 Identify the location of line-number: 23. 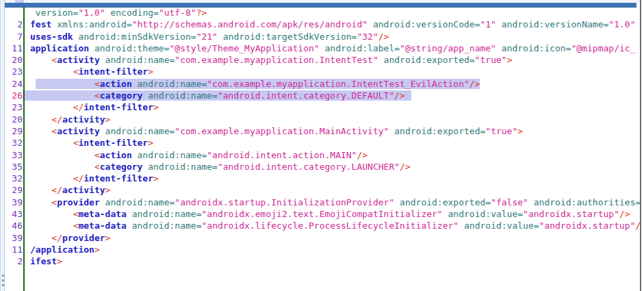
(14, 107).